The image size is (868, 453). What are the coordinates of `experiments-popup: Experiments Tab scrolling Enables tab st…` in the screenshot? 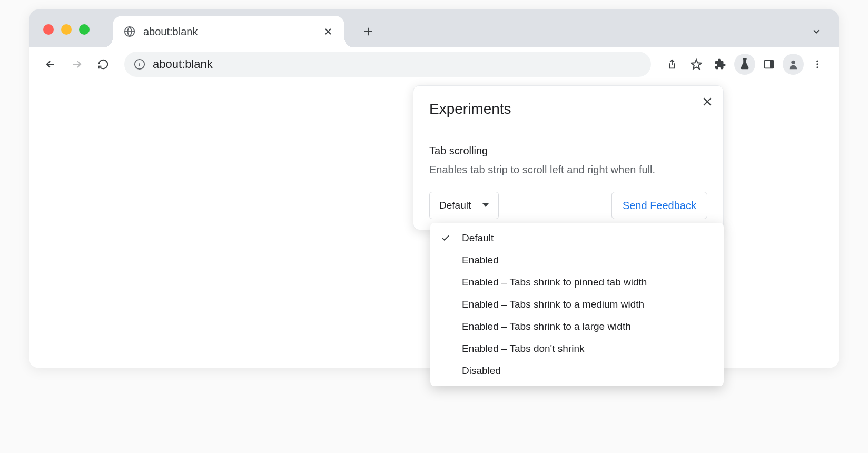 It's located at (568, 158).